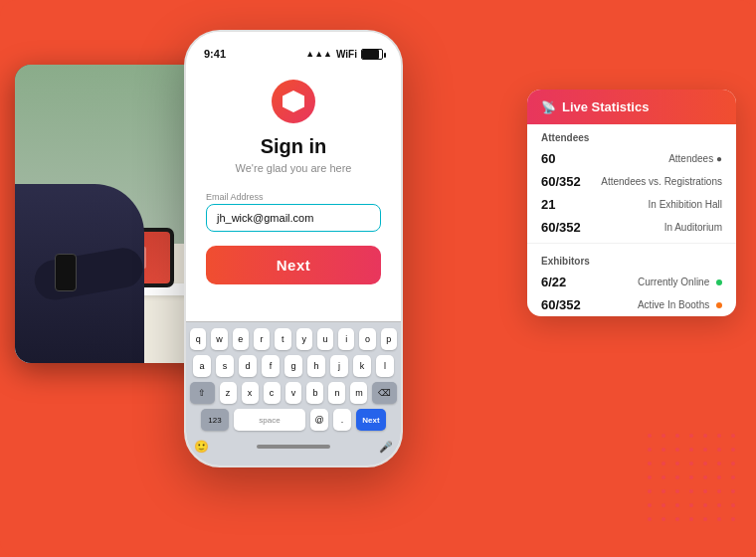 The height and width of the screenshot is (557, 756). Describe the element at coordinates (215, 54) in the screenshot. I see `time-display: 9:41` at that location.